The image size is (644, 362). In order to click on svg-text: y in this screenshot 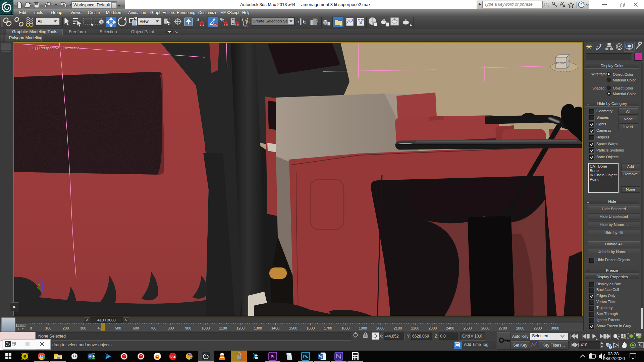, I will do `click(39, 285)`.